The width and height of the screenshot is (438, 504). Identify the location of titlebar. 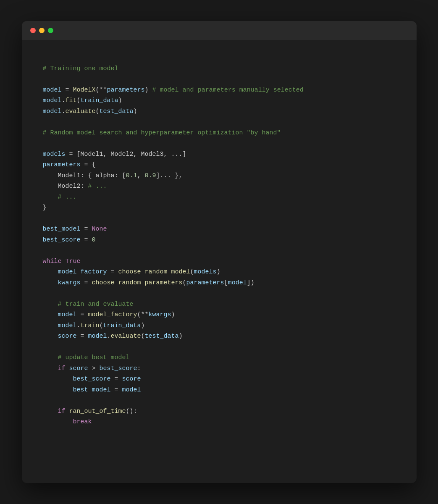
(219, 30).